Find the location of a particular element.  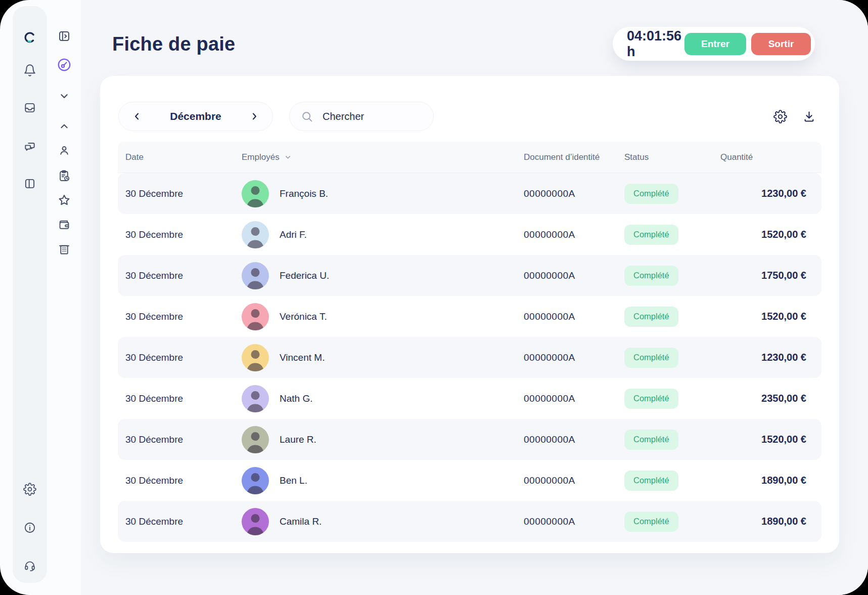

clock-out-button: Sortir is located at coordinates (781, 44).